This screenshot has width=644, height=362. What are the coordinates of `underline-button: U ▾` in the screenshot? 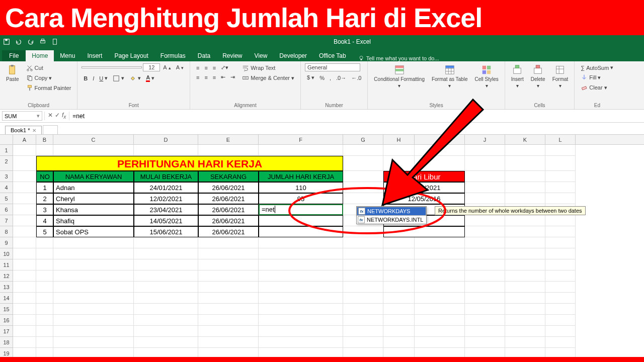 It's located at (104, 78).